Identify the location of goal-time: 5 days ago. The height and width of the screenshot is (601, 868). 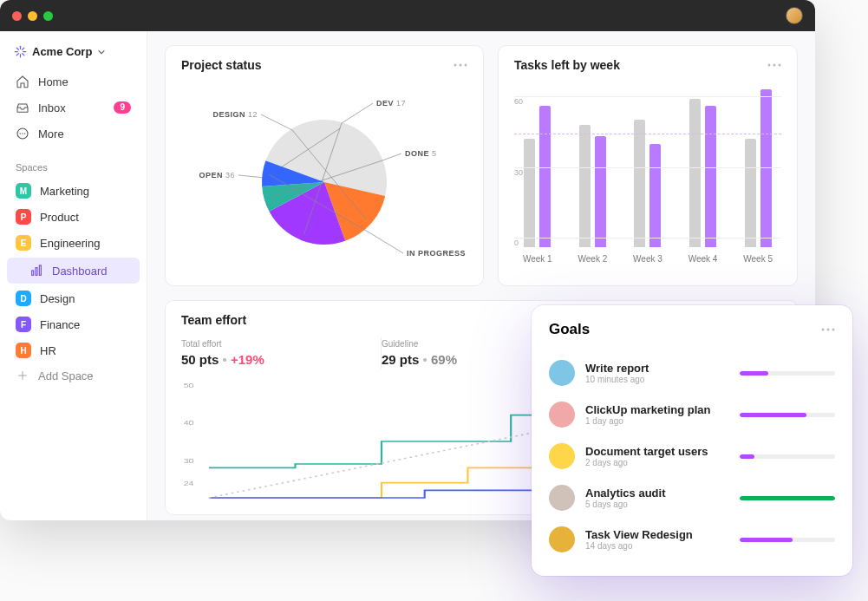
(657, 505).